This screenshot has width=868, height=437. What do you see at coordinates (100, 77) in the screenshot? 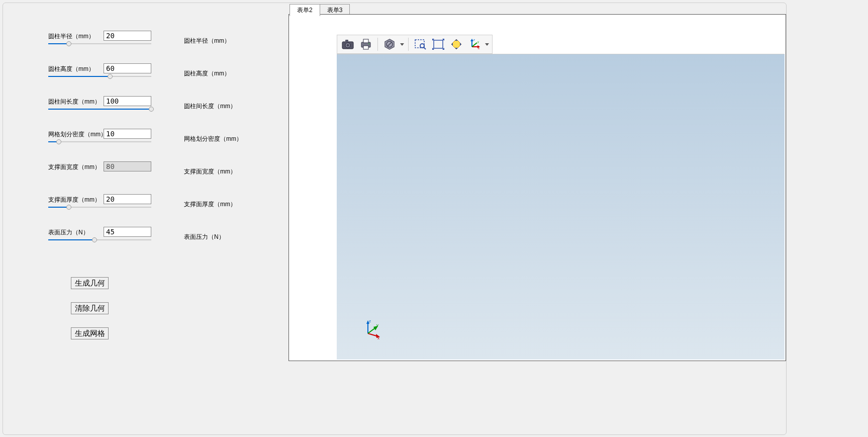
I see `height-slider` at bounding box center [100, 77].